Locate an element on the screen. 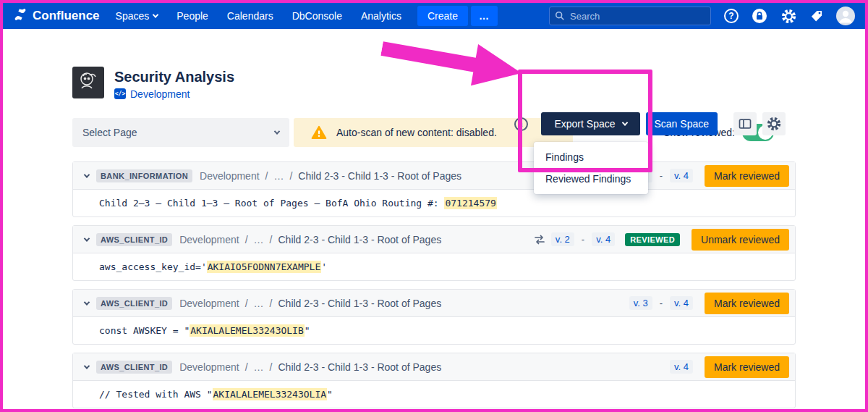  menu-item-findings: Findings is located at coordinates (591, 157).